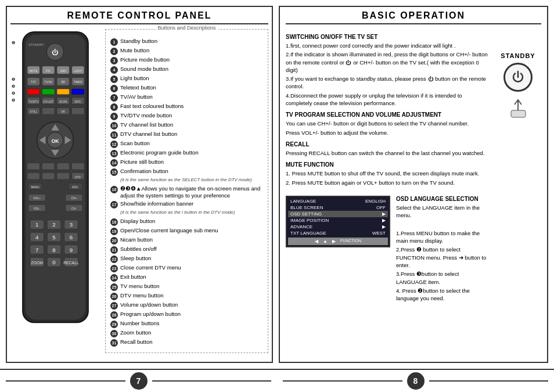 This screenshot has height=392, width=554. I want to click on item-number: 26, so click(114, 296).